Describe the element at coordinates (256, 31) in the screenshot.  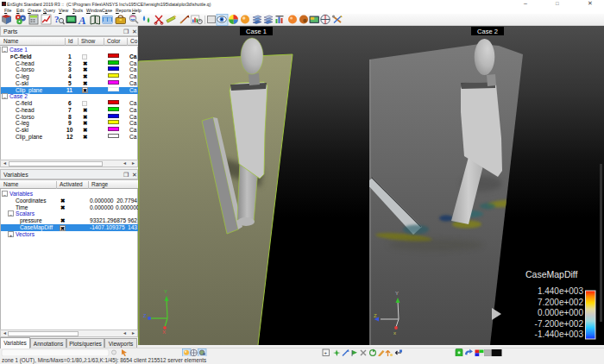
I see `svg-text: Case 1` at that location.